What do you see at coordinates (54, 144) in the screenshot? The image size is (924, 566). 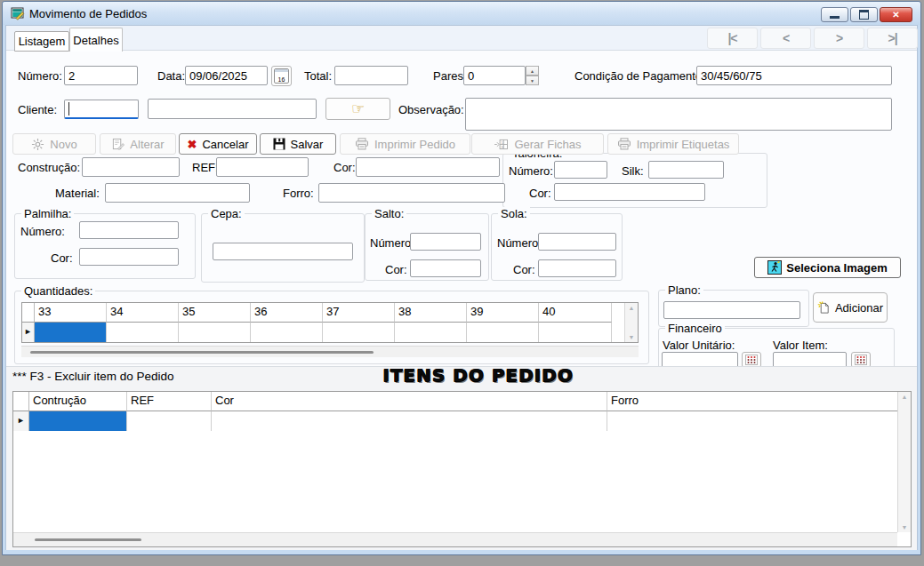 I see `novo-button: Novo` at bounding box center [54, 144].